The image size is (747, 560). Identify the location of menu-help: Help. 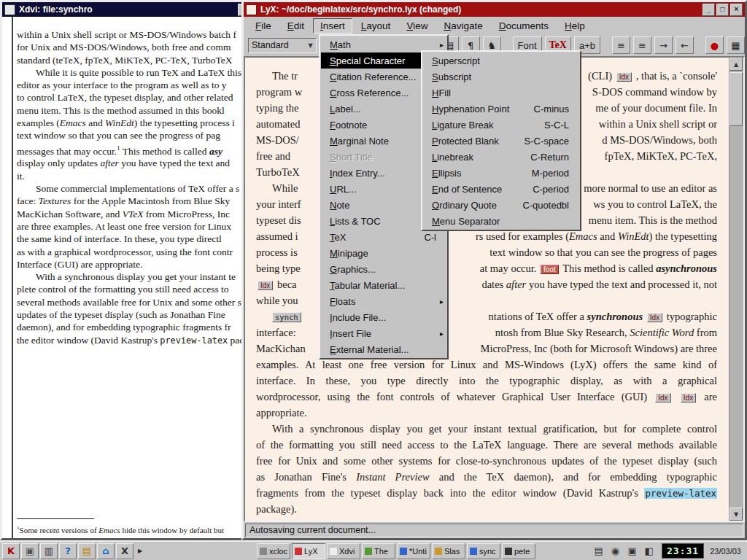
(575, 26).